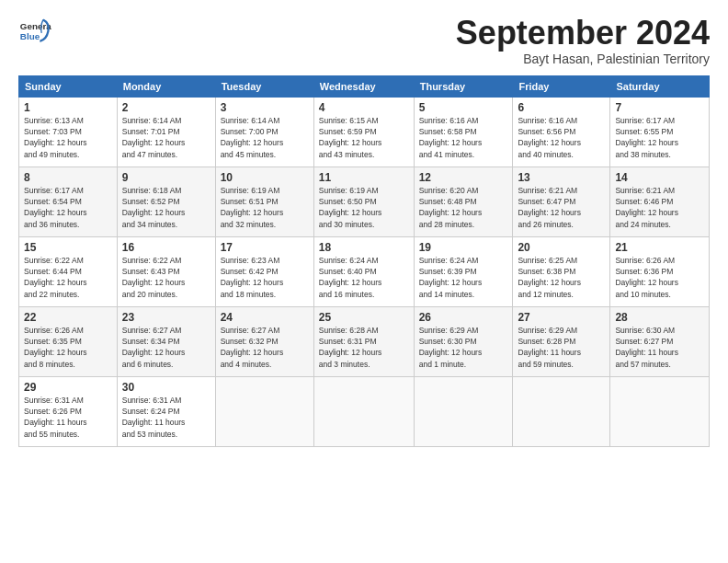 This screenshot has height=563, width=728. I want to click on day-info: Sunrise: 6:30 AM Sunset: 6:27 PM Dayligh…, so click(660, 348).